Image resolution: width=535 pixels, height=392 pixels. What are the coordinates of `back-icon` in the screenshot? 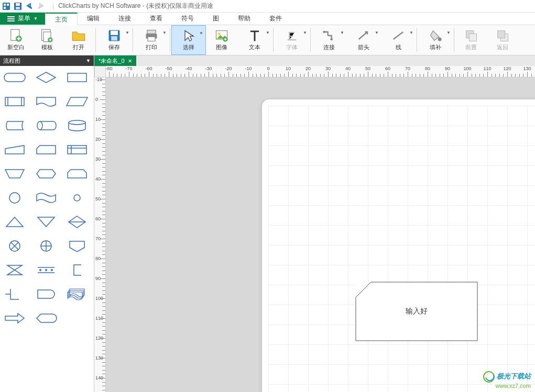 It's located at (503, 36).